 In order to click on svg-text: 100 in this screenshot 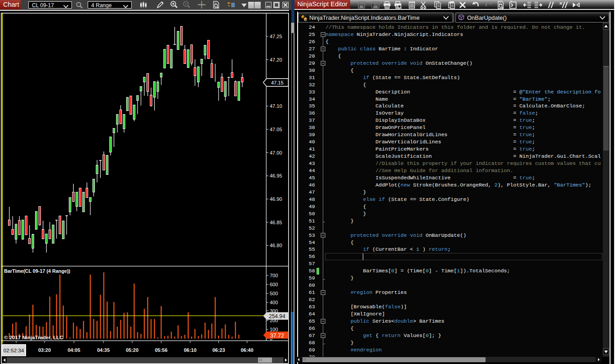, I will do `click(274, 329)`.